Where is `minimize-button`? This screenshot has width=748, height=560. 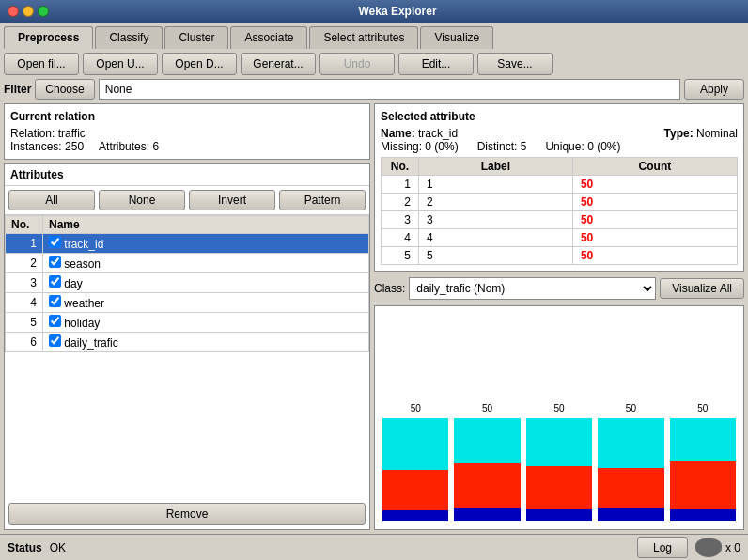 minimize-button is located at coordinates (28, 11).